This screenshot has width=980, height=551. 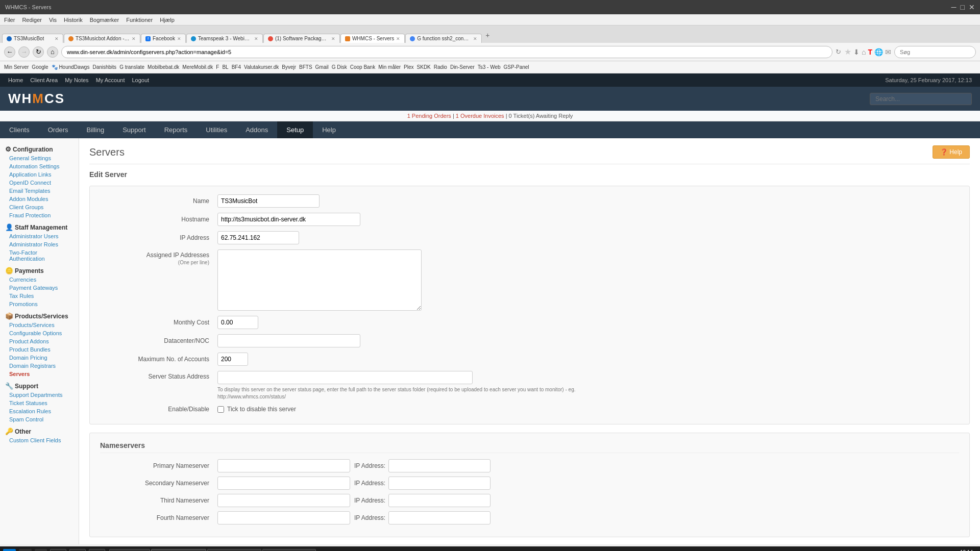 I want to click on bookmark-plex: Plex, so click(x=408, y=67).